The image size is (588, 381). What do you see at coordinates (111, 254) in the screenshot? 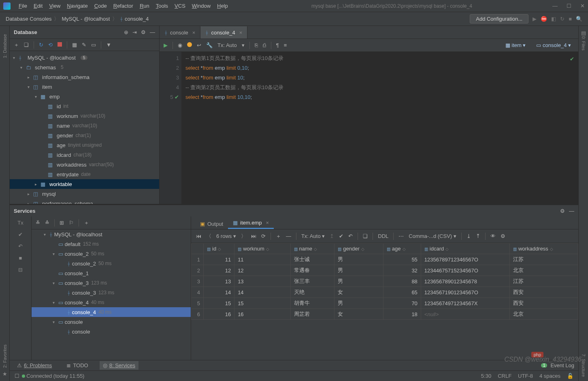
I see `services-tree-node: ▾▭ console_250 ms` at bounding box center [111, 254].